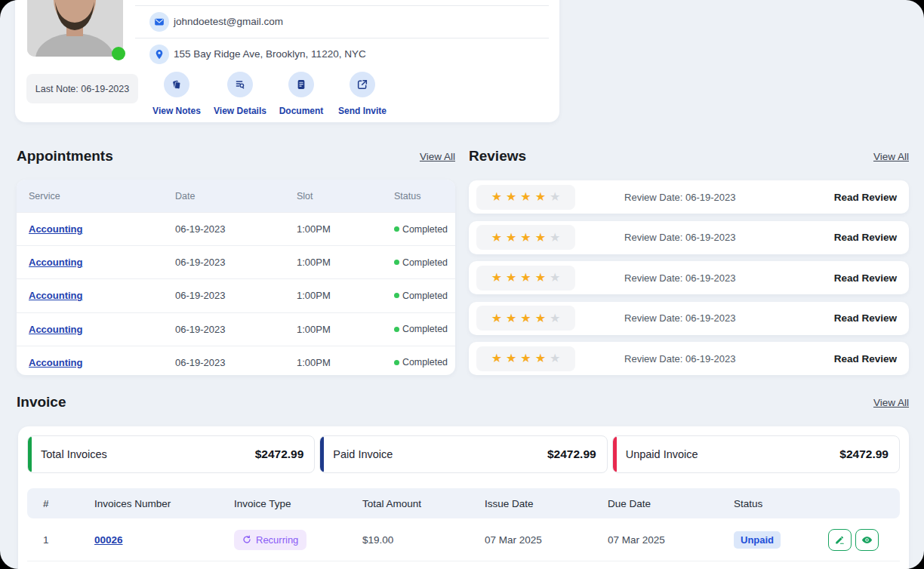  Describe the element at coordinates (82, 89) in the screenshot. I see `last-note-box: Last Note: 06-19-2023` at that location.